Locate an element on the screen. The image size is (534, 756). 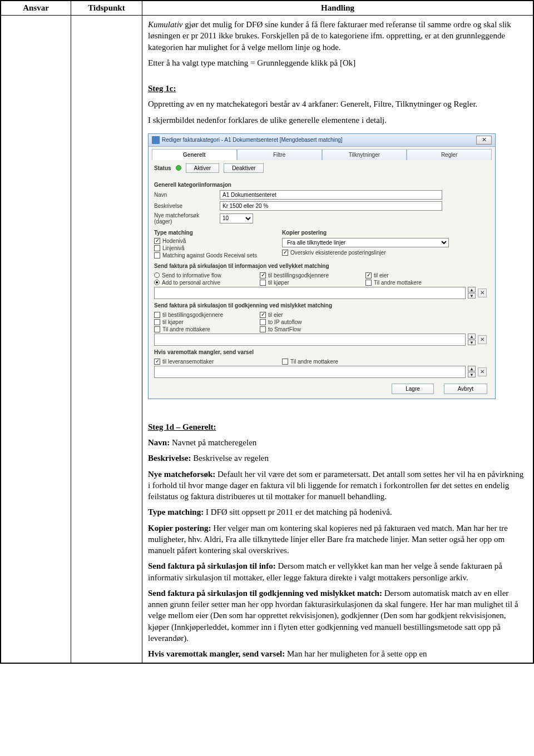
dialog-icon is located at coordinates (156, 140).